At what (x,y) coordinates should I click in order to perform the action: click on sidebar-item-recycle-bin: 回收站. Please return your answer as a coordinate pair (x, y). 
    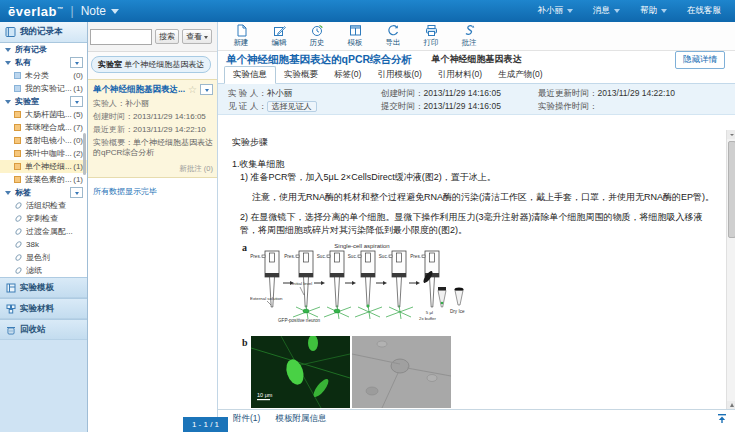
    Looking at the image, I should click on (44, 330).